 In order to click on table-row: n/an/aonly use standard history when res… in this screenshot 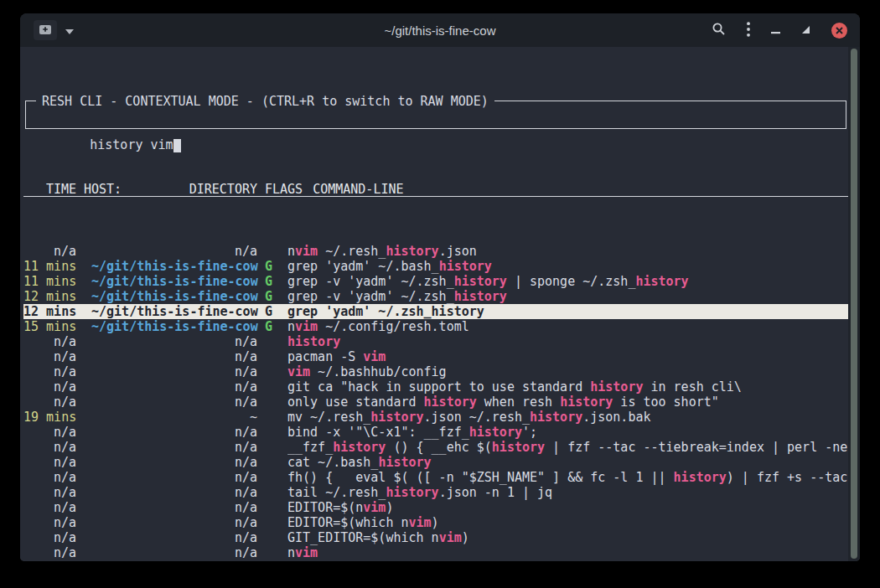, I will do `click(436, 402)`.